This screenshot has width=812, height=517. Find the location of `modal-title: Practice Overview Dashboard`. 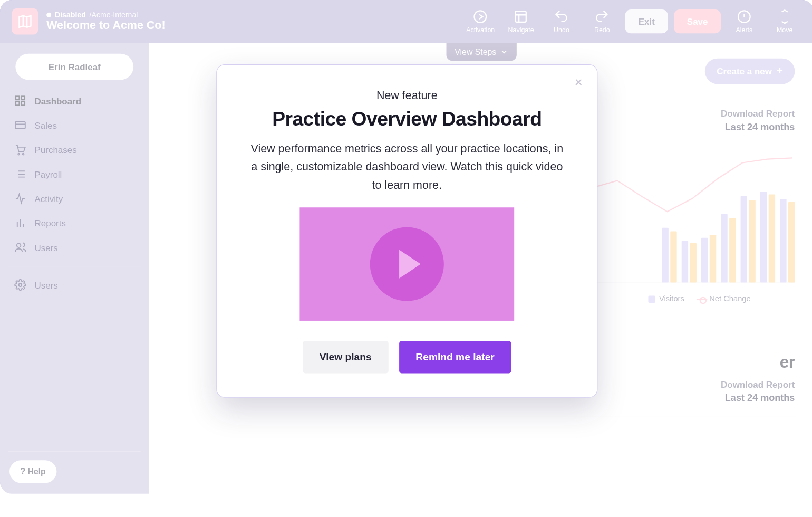

modal-title: Practice Overview Dashboard is located at coordinates (407, 119).